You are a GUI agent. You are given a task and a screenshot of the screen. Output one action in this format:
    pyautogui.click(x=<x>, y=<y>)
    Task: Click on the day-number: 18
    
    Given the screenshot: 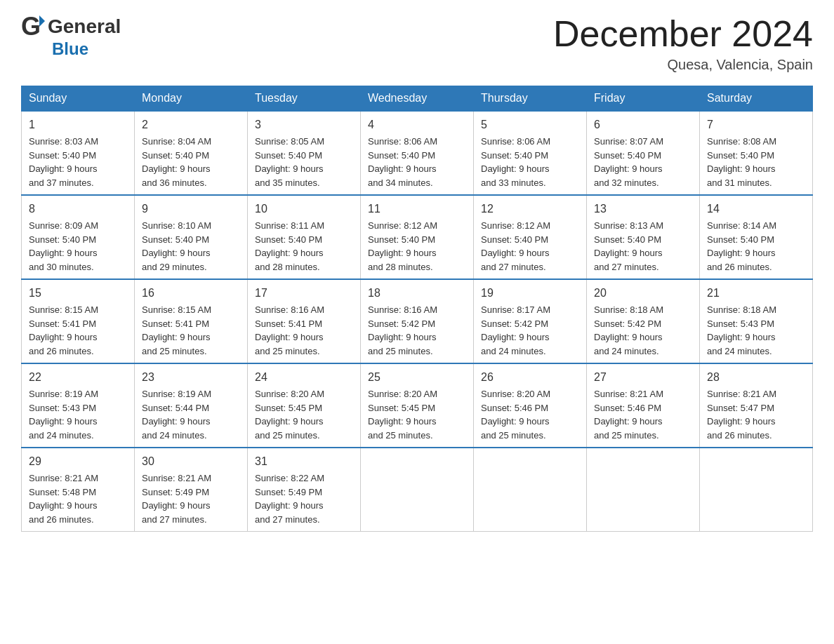 What is the action you would take?
    pyautogui.click(x=417, y=293)
    